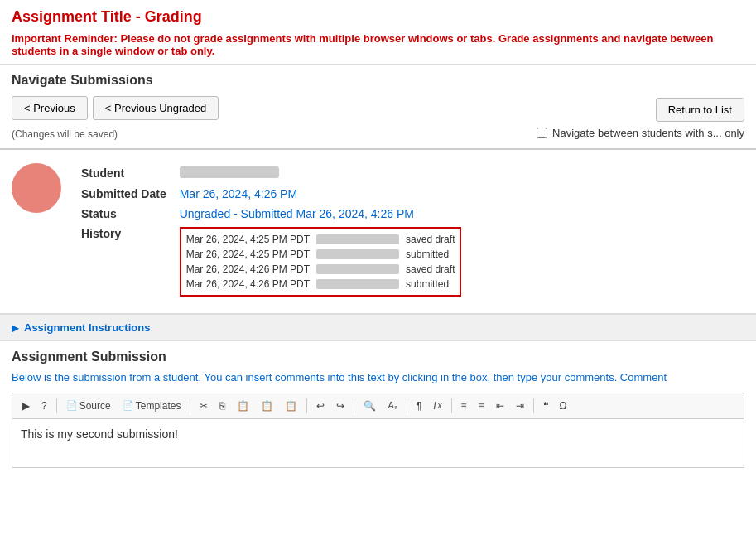 This screenshot has height=545, width=756. What do you see at coordinates (26, 406) in the screenshot?
I see `play-btn: ▶` at bounding box center [26, 406].